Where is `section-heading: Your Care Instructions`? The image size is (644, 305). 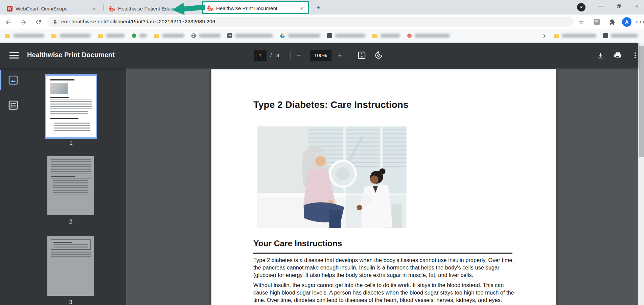
section-heading: Your Care Instructions is located at coordinates (298, 243).